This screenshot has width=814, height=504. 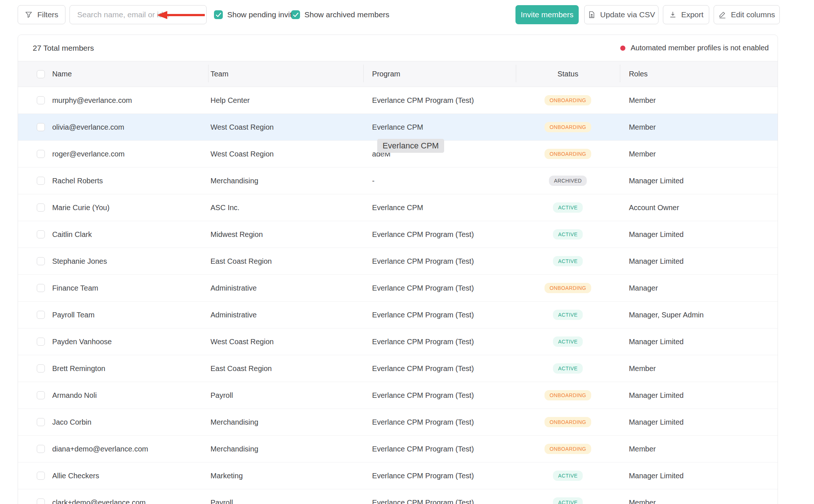 What do you see at coordinates (398, 369) in the screenshot?
I see `table-row: Brett RemingtonEast Coast RegionEverlanc…` at bounding box center [398, 369].